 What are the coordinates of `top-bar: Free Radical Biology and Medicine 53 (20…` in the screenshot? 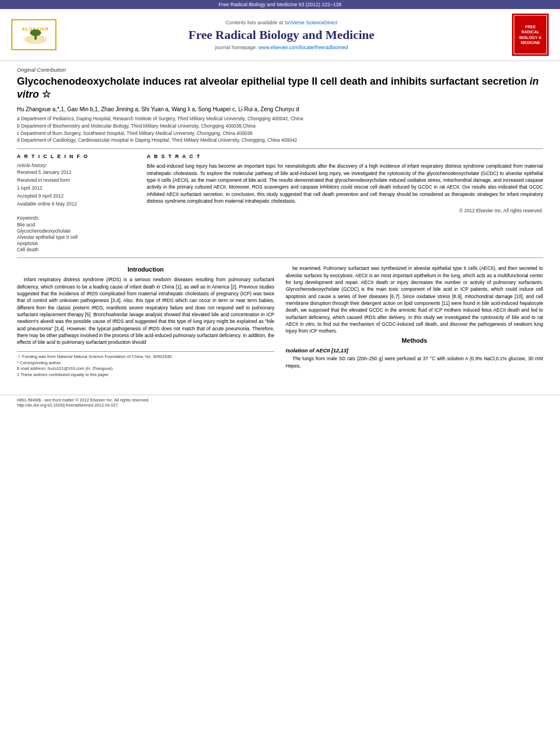 It's located at (280, 5).